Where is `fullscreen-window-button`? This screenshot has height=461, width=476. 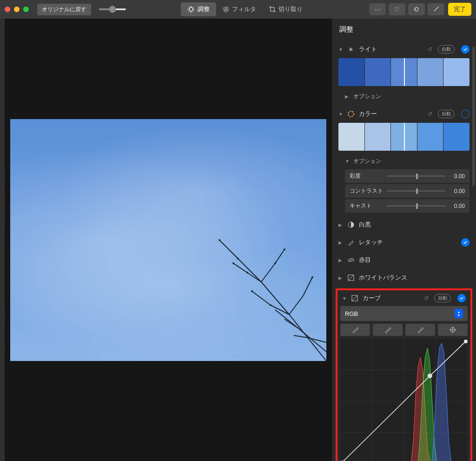
fullscreen-window-button is located at coordinates (26, 9).